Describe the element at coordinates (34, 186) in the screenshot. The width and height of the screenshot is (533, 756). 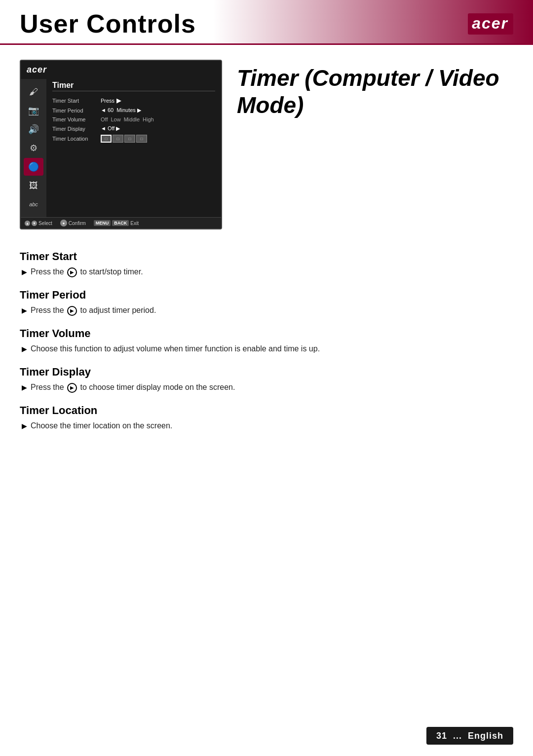
I see `display-icon: 🖼` at that location.